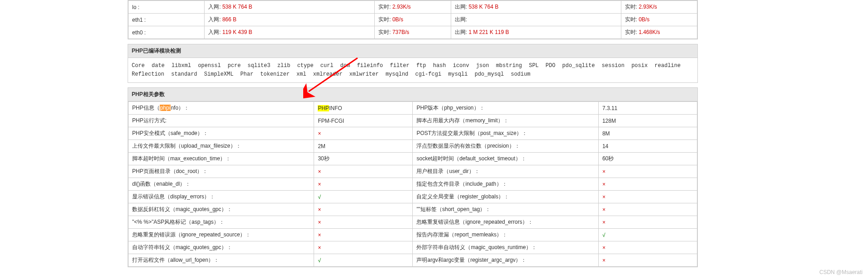 The image size is (868, 279). Describe the element at coordinates (221, 197) in the screenshot. I see `param-label: 显示错误信息（display_errors）：` at that location.